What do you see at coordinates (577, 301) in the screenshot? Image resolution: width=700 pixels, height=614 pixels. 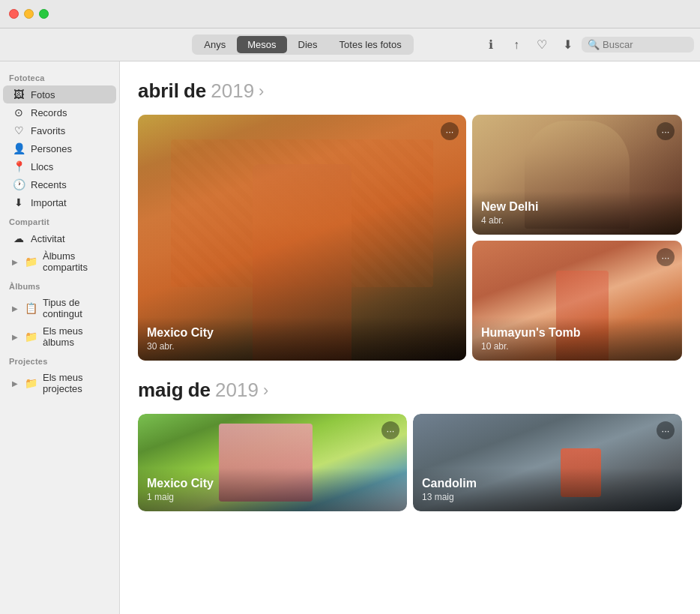 I see `photo-card-humayun-tomb: ··· Humayun's Tomb 10 abr.` at bounding box center [577, 301].